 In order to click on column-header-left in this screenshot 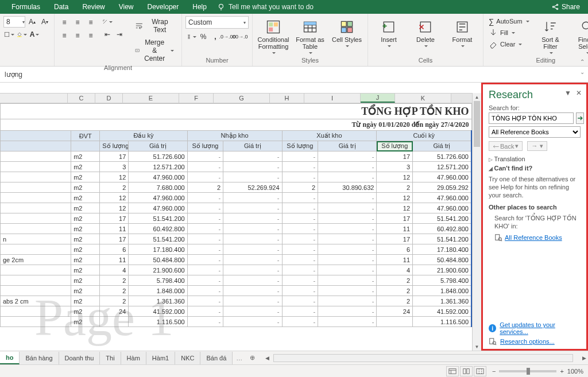, I will do `click(34, 98)`.